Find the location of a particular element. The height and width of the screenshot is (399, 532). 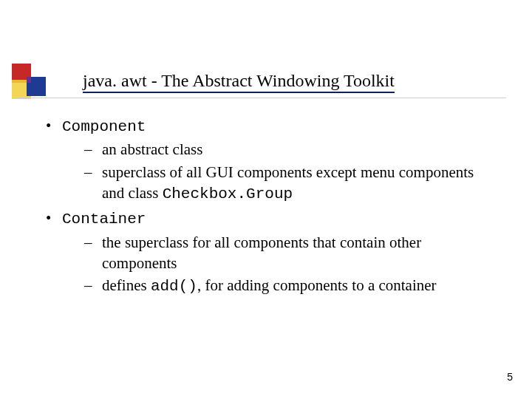

list-item: an abstract class is located at coordinates (289, 149).